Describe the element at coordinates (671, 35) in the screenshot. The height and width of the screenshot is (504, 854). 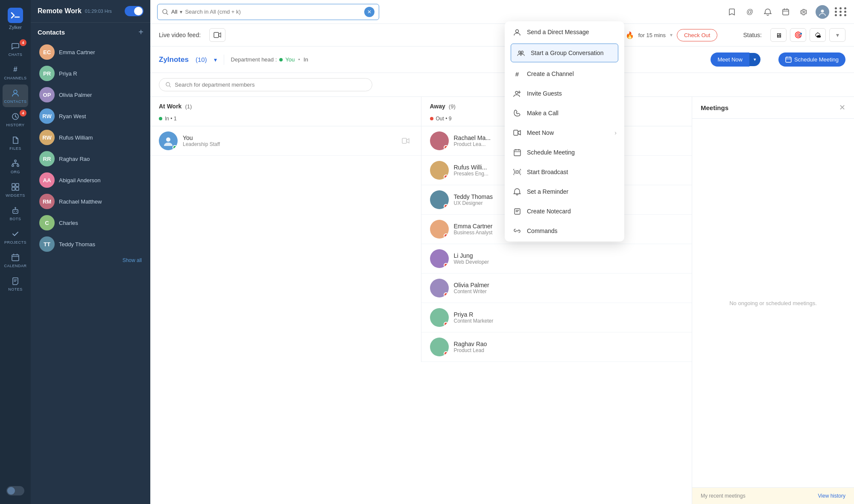
I see `checkin-dropdown-arrow: ▾` at that location.